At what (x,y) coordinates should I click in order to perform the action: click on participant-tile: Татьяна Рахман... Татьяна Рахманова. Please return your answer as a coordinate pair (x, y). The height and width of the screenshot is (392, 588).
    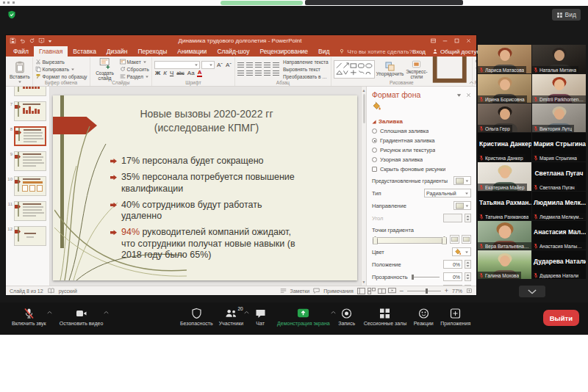
    Looking at the image, I should click on (504, 206).